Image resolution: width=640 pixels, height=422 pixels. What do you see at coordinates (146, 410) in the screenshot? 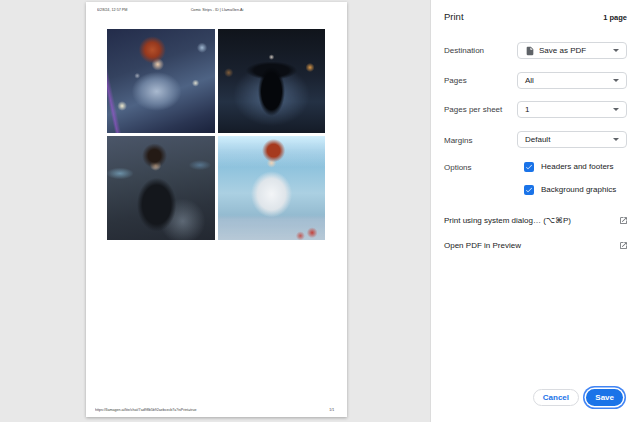
I see `page-footer-url: https://llamagen.ai/lite/chat/7ad98b5b92…` at bounding box center [146, 410].